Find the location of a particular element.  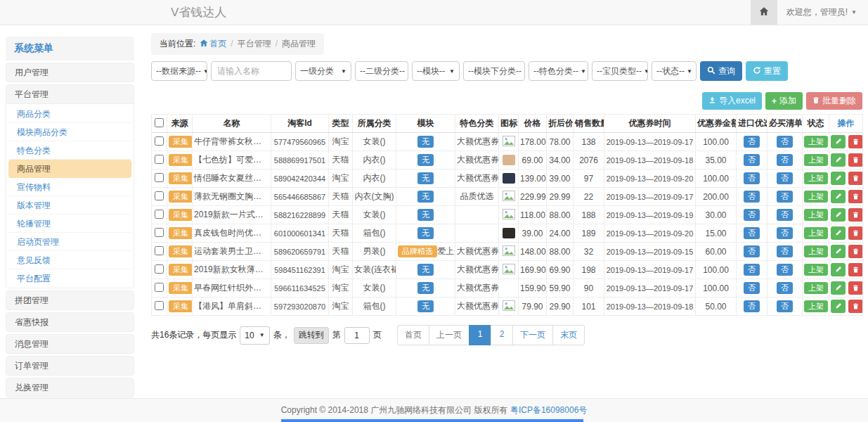

user-menu: 欢迎您，管理员! ▼ is located at coordinates (822, 13).